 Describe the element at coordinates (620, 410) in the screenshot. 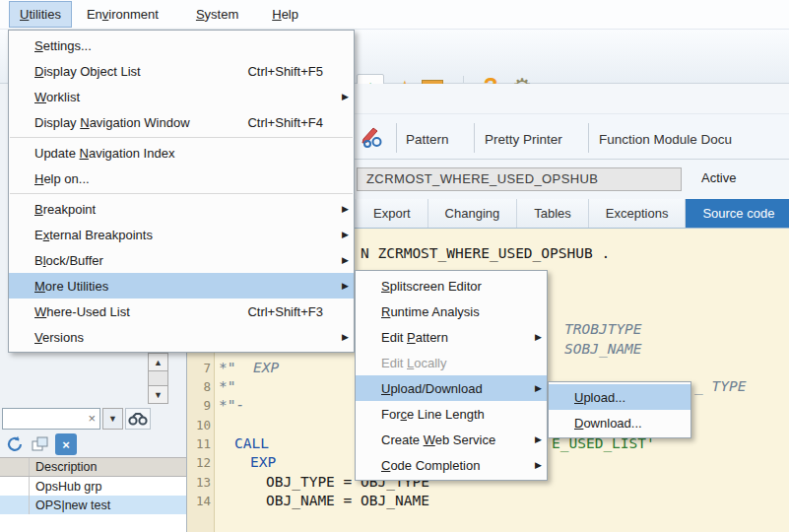

I see `upload-download-submenu: Upload...Download...` at that location.